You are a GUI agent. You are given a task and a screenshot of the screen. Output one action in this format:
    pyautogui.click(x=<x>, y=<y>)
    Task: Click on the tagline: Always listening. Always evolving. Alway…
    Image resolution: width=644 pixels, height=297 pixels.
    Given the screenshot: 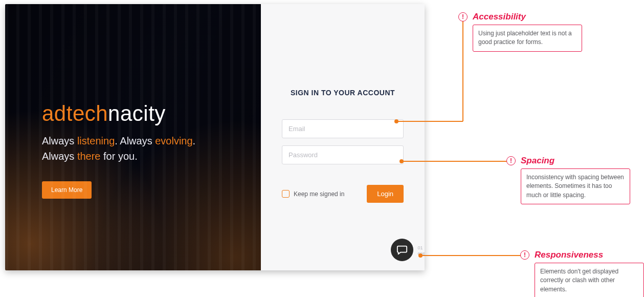 What is the action you would take?
    pyautogui.click(x=151, y=148)
    